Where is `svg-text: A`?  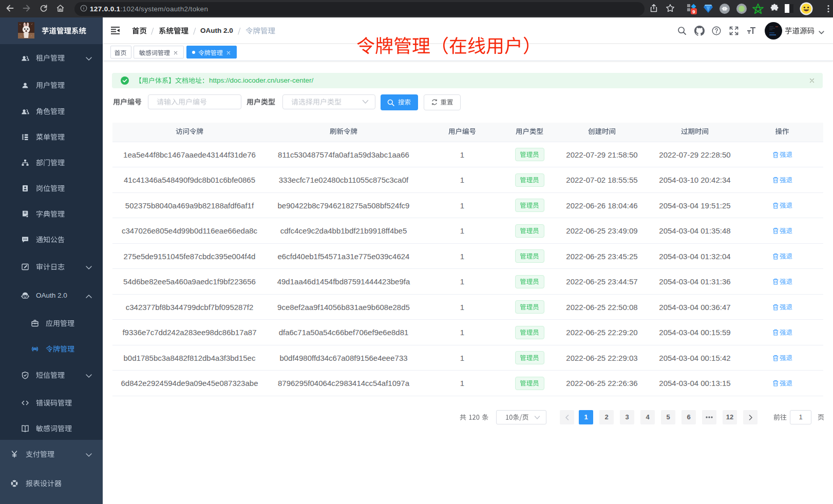 svg-text: A is located at coordinates (35, 349).